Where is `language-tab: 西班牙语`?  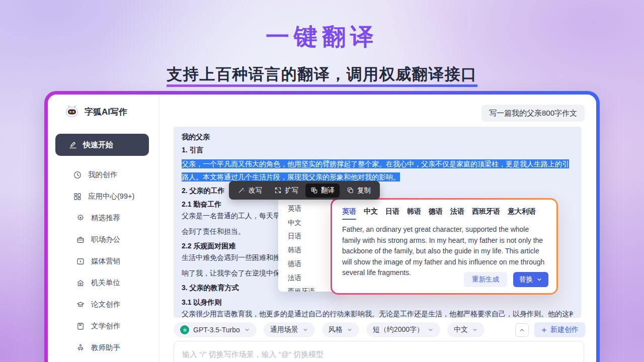
language-tab: 西班牙语 is located at coordinates (486, 213).